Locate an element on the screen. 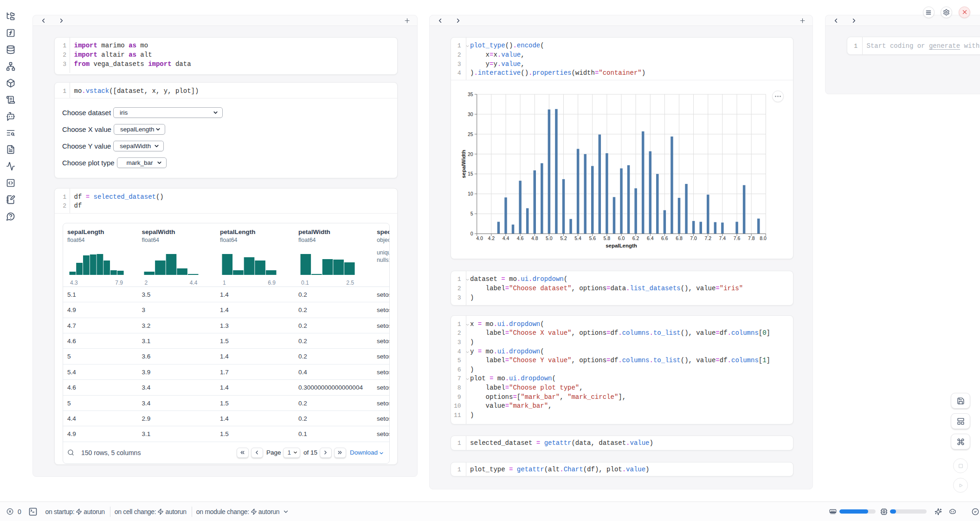 This screenshot has width=980, height=521. svg-text: 35 is located at coordinates (471, 94).